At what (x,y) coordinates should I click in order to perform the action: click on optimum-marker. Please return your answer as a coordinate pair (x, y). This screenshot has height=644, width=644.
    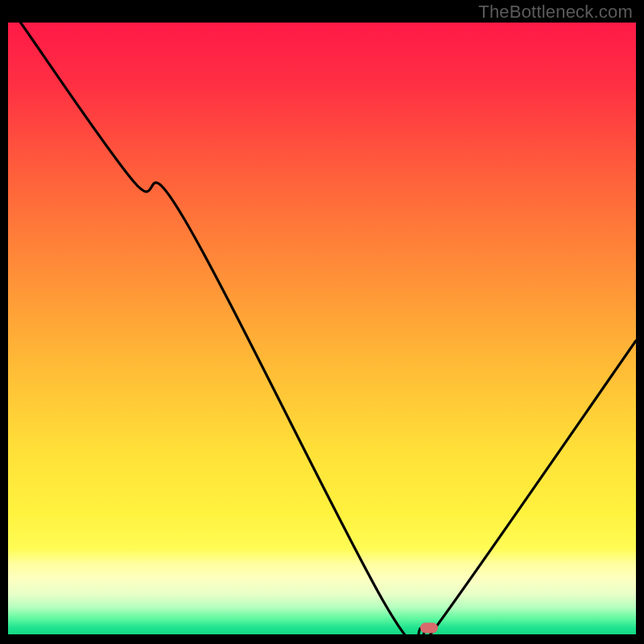
    Looking at the image, I should click on (429, 628).